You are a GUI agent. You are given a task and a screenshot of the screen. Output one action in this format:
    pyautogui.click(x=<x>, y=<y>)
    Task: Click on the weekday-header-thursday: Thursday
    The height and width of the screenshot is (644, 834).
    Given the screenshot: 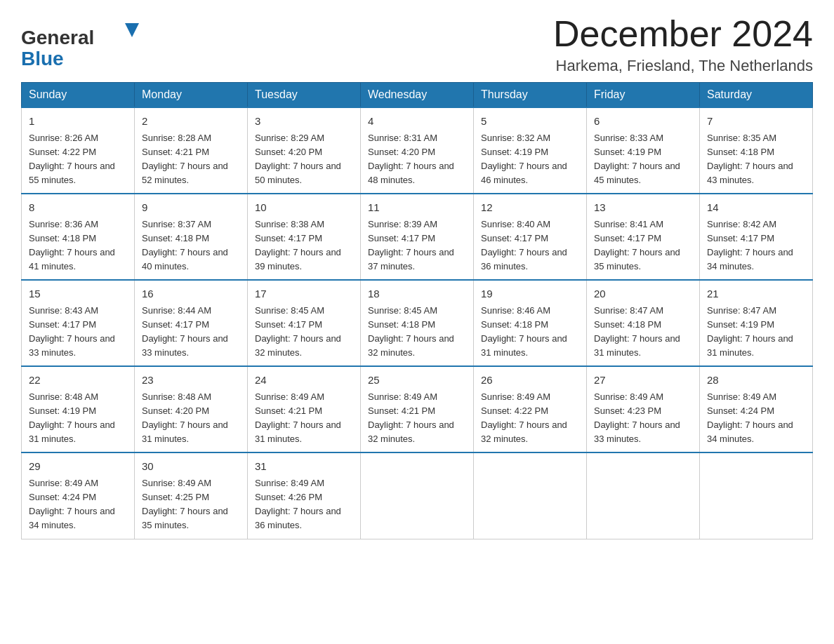 What is the action you would take?
    pyautogui.click(x=531, y=95)
    